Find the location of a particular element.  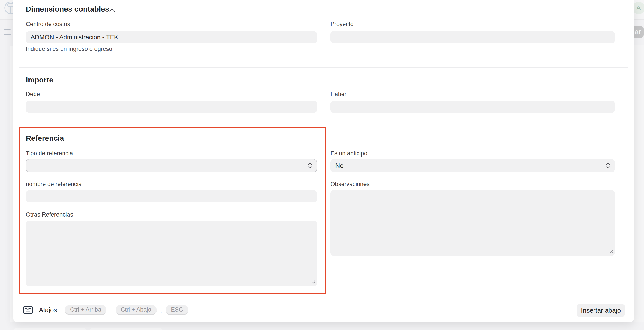

es-un-anticipo-select: No is located at coordinates (473, 166).